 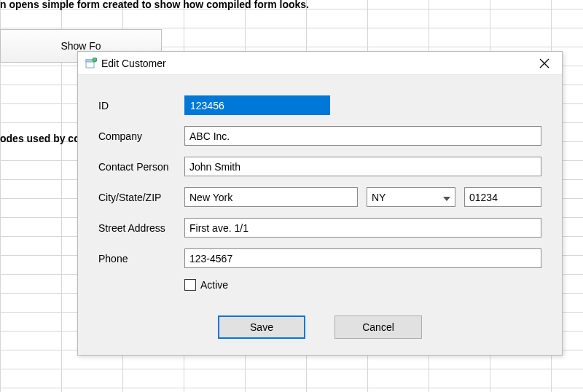 I want to click on label-csz: City/State/ZIP, so click(x=141, y=197).